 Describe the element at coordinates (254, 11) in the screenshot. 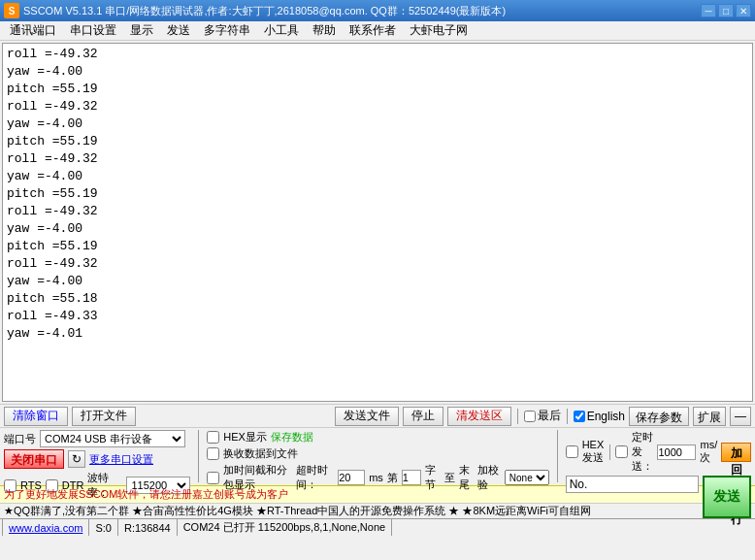

I see `title-bar-left: S SSCOM V5.13.1 串口/网络数据调试器,作者:大虾丁丁,26180…` at that location.